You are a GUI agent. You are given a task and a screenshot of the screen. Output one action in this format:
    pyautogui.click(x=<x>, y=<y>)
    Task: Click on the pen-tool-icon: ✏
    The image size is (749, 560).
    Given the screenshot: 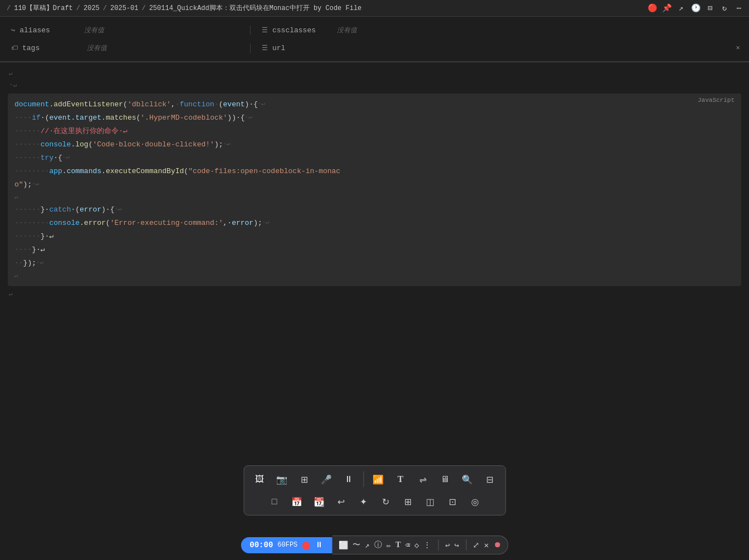 What is the action you would take?
    pyautogui.click(x=389, y=546)
    